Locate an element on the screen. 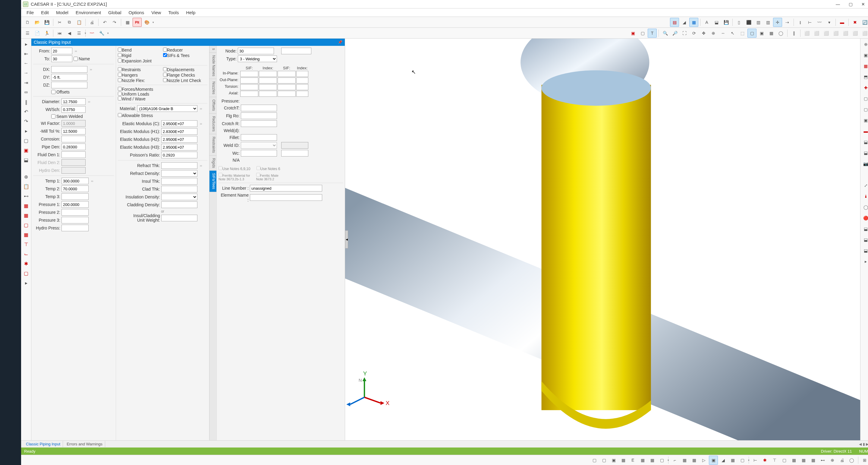 The width and height of the screenshot is (868, 465). move-icon: ↔ is located at coordinates (723, 33).